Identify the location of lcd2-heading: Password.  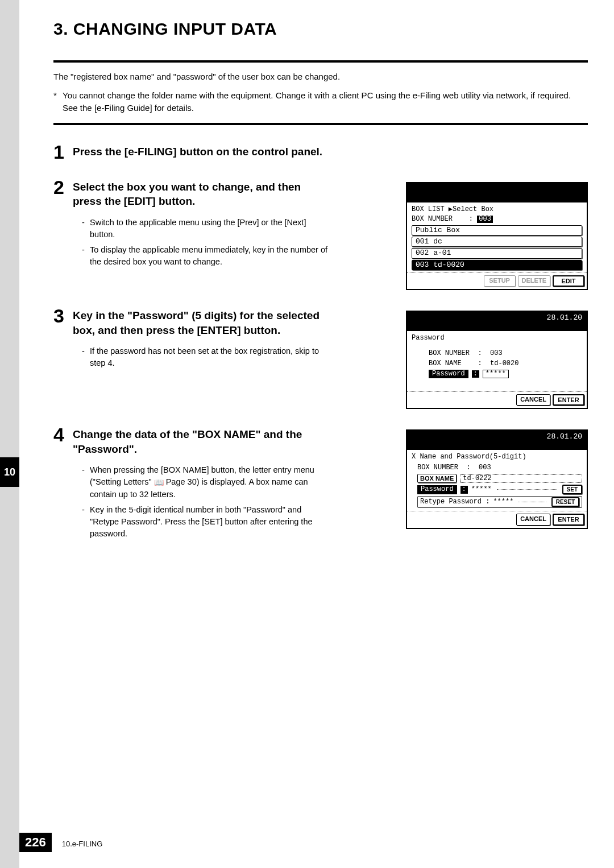
(497, 338).